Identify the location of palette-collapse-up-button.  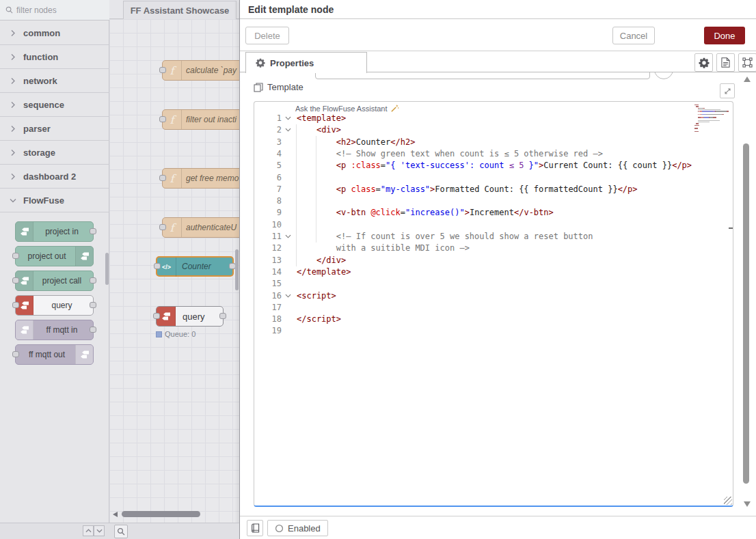
(88, 531).